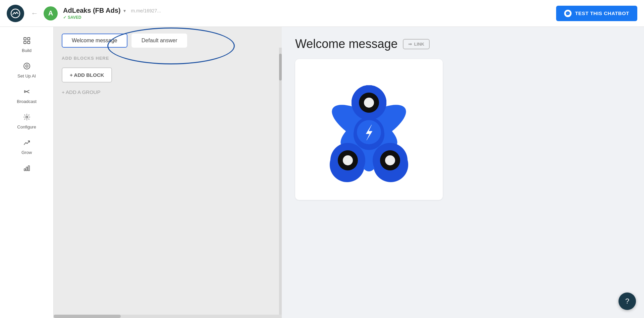 The width and height of the screenshot is (644, 318). Describe the element at coordinates (87, 75) in the screenshot. I see `add-block-button: + ADD BLOCK` at that location.